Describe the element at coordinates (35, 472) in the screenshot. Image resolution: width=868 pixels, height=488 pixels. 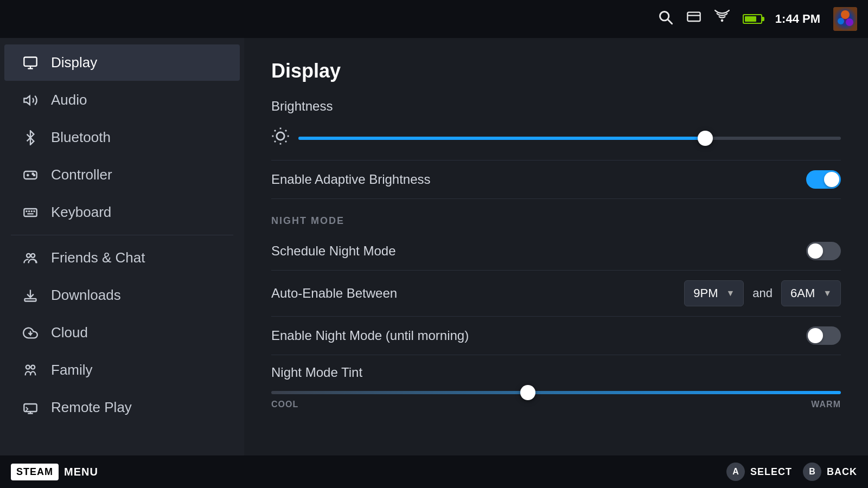
I see `steam-logo: STEAM` at that location.